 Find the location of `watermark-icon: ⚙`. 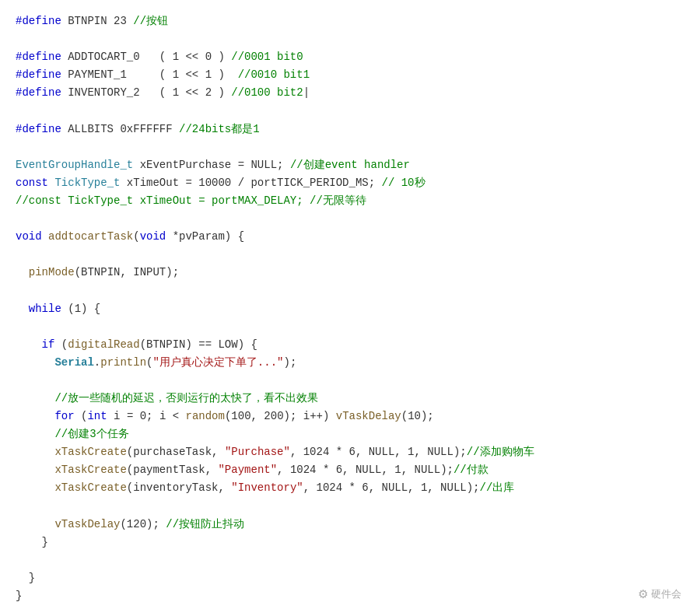

watermark-icon: ⚙ is located at coordinates (643, 594).